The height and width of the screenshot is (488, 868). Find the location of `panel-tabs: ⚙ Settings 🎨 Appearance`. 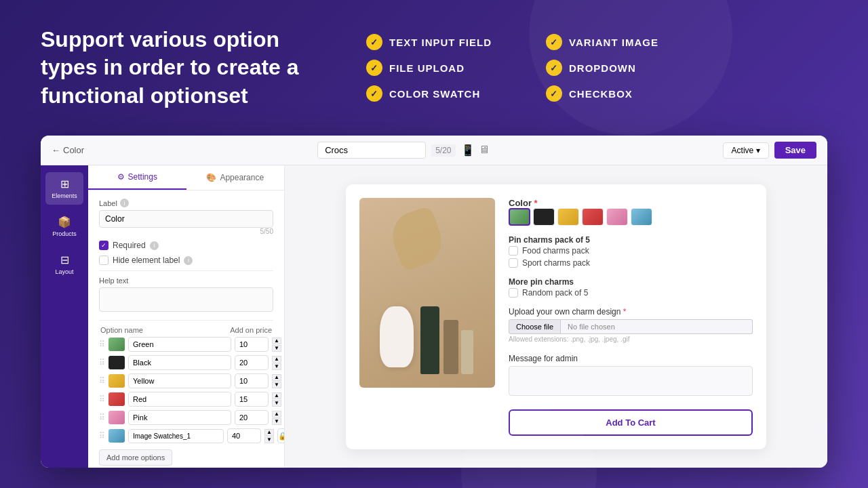

panel-tabs: ⚙ Settings 🎨 Appearance is located at coordinates (186, 178).